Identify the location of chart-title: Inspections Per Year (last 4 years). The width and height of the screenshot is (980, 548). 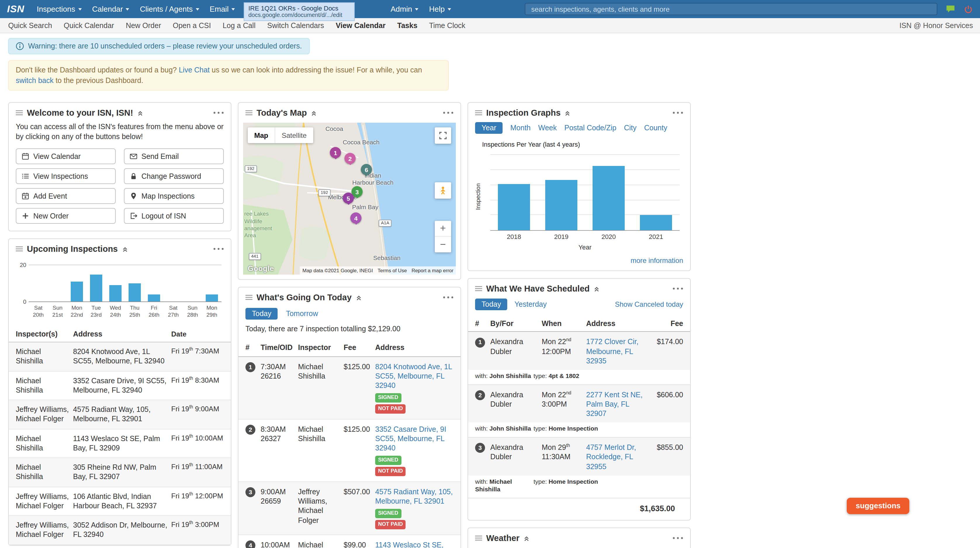
(583, 145).